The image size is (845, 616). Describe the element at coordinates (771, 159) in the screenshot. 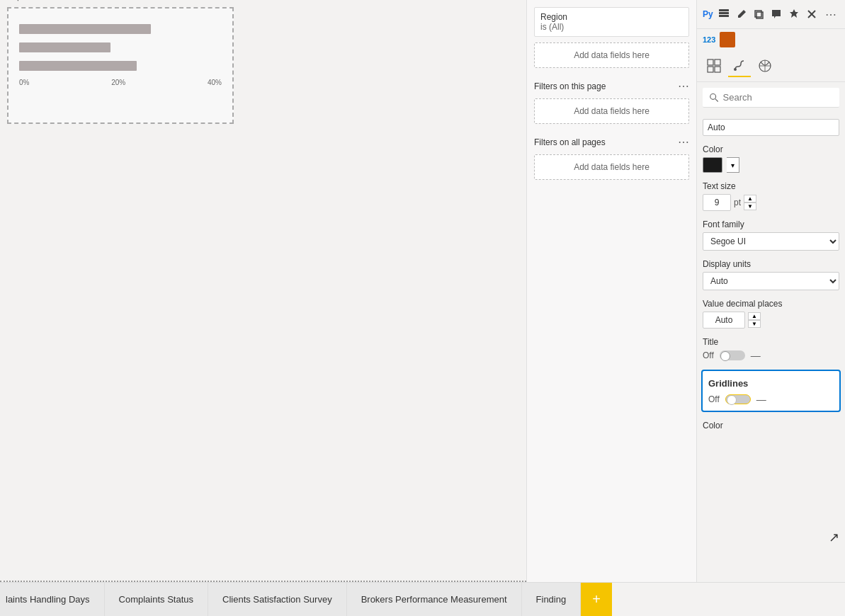

I see `color-prop: Color ▾` at that location.